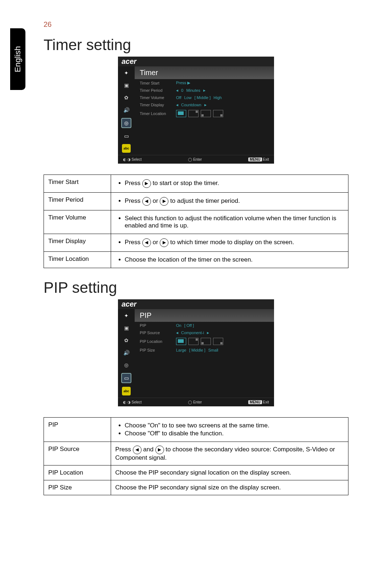  I want to click on timer-description-table: Timer Start Press ▶ to start or stop the…, so click(196, 221).